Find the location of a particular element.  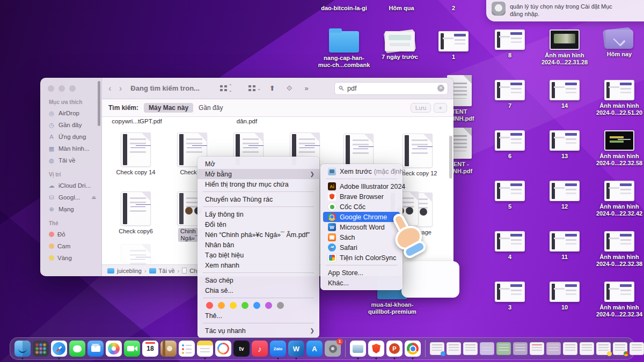

desktop-icon-anh-22-51-20: Ảnh màn hình 2024-0...22.51.20 is located at coordinates (617, 98).